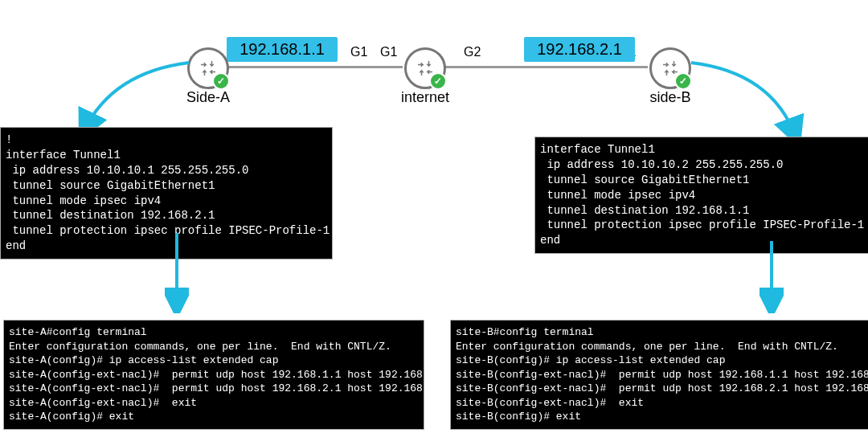 The image size is (868, 433). What do you see at coordinates (772, 277) in the screenshot?
I see `arrow-b-to-acl` at bounding box center [772, 277].